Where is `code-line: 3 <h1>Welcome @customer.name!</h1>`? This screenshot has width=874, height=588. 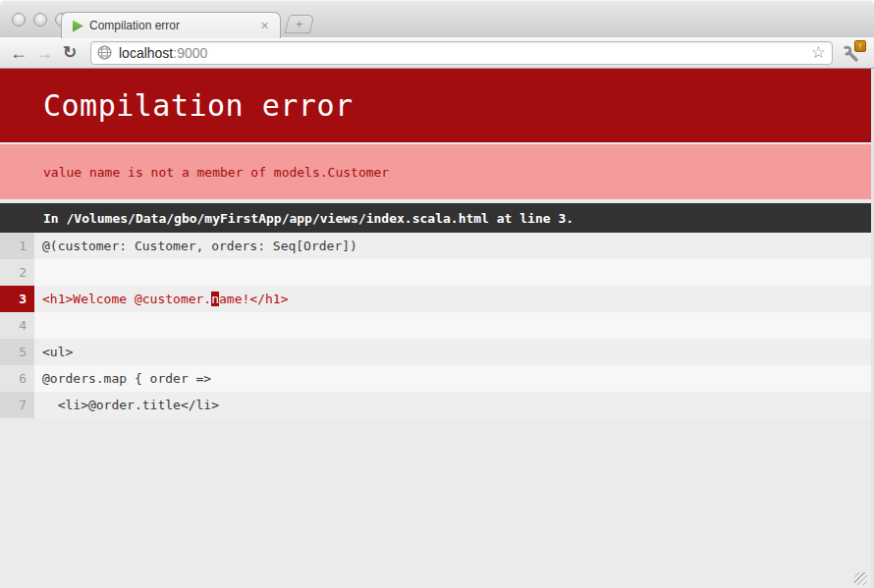 code-line: 3 <h1>Welcome @customer.name!</h1> is located at coordinates (436, 298).